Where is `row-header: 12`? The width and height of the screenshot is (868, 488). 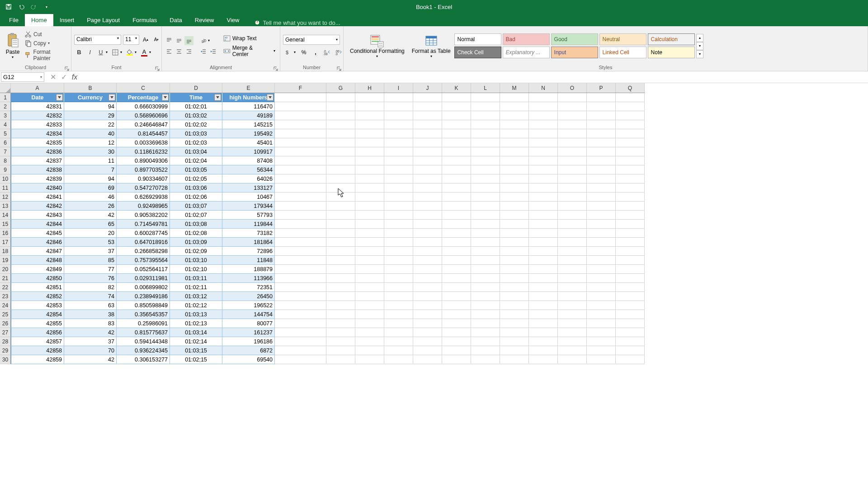 row-header: 12 is located at coordinates (5, 197).